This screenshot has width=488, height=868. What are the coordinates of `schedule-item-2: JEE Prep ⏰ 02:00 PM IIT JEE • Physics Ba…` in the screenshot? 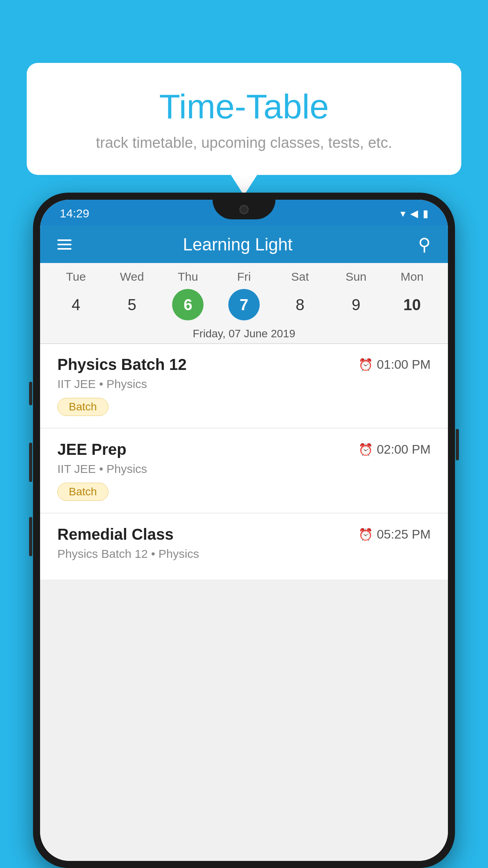 It's located at (244, 471).